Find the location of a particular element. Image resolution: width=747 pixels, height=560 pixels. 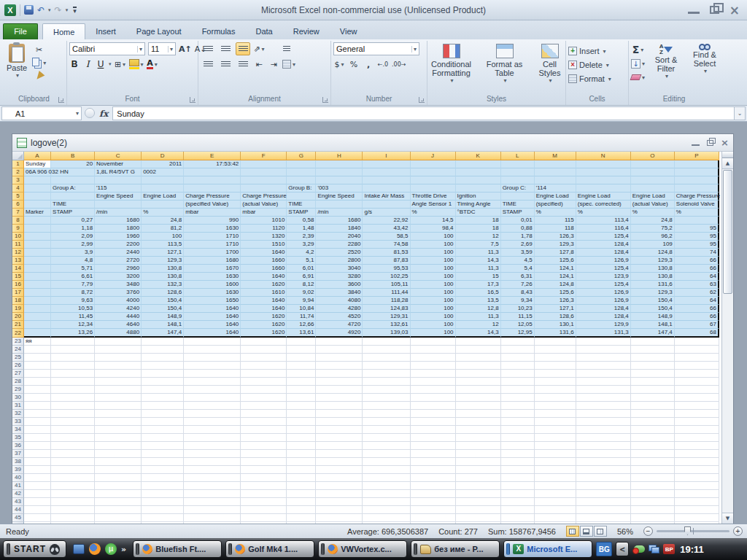

cell-D13: 129,3 is located at coordinates (163, 261).